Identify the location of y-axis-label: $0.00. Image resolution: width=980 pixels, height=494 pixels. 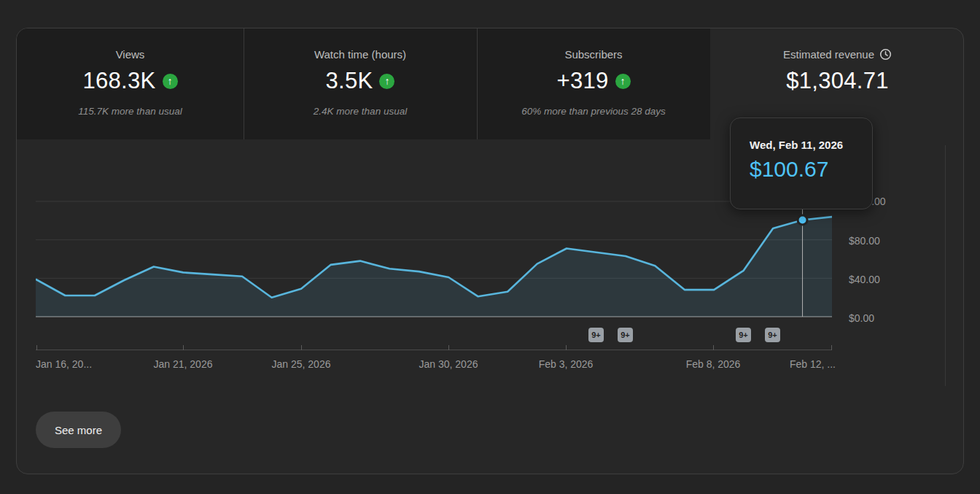
(862, 318).